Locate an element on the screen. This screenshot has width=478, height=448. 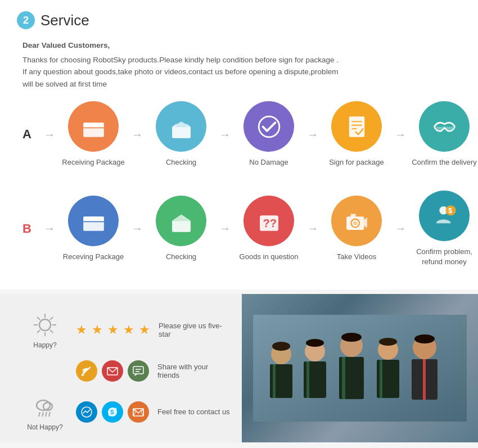
staff-photo is located at coordinates (360, 368).